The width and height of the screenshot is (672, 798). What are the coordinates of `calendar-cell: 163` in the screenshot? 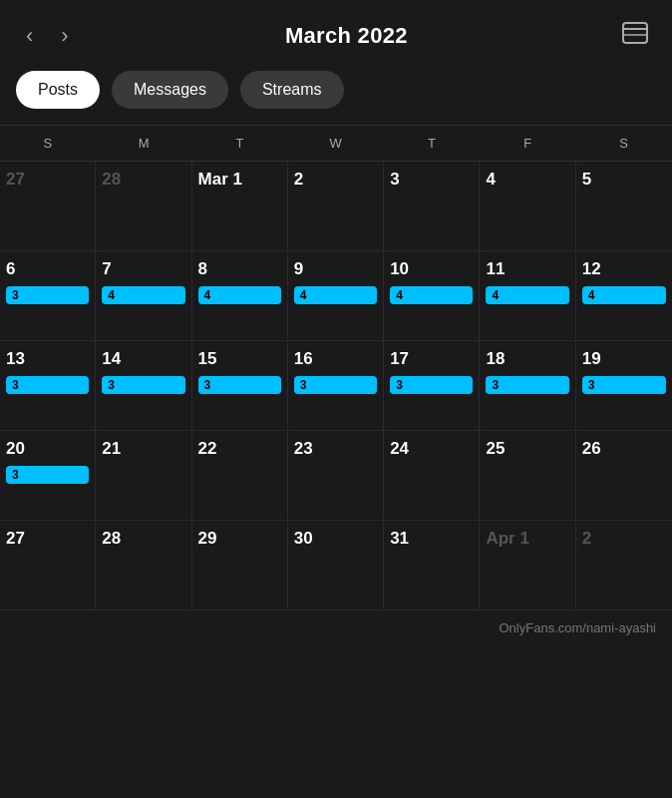 It's located at (336, 386).